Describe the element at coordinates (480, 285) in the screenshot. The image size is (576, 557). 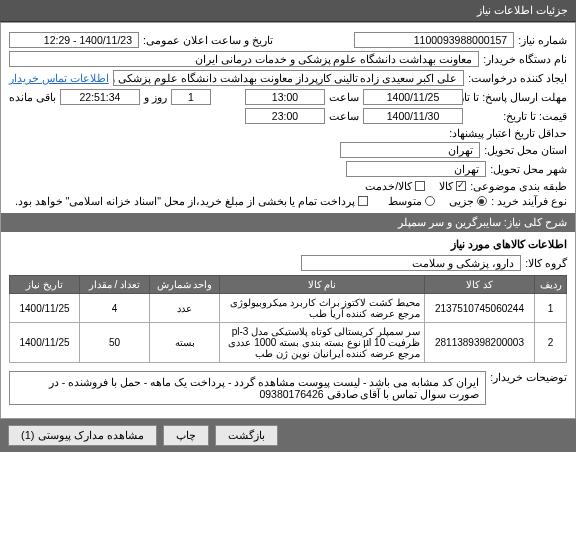
I see `col-code: کد کالا` at that location.